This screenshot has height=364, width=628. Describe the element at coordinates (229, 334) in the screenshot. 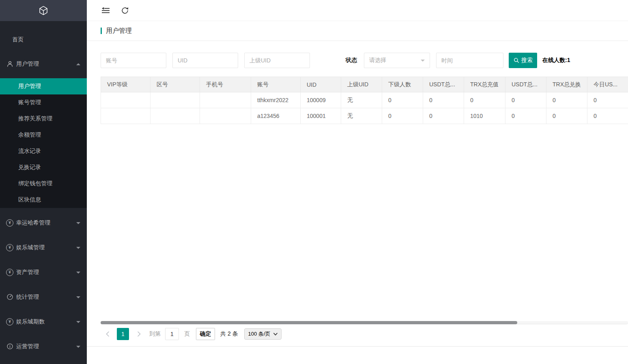

I see `total-count-label: 共 2 条` at that location.